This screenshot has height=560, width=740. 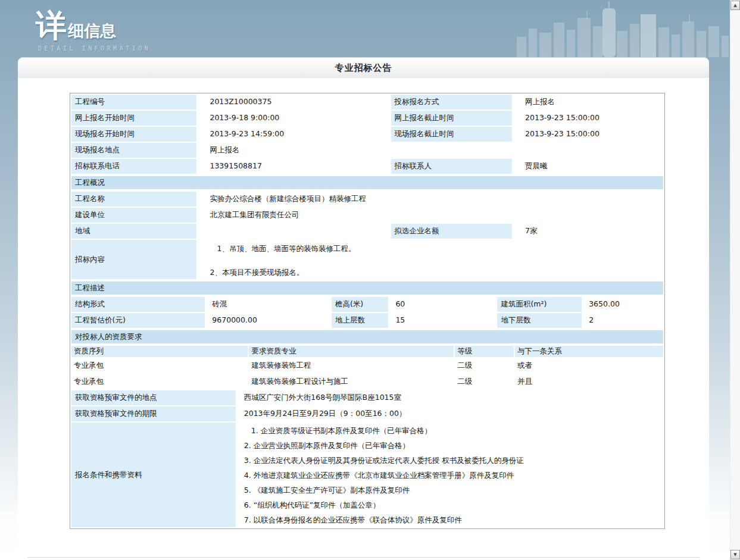 I want to click on bid-content-line: 1、吊顶、地面、墙面等的装饰装修工程。, so click(x=435, y=249).